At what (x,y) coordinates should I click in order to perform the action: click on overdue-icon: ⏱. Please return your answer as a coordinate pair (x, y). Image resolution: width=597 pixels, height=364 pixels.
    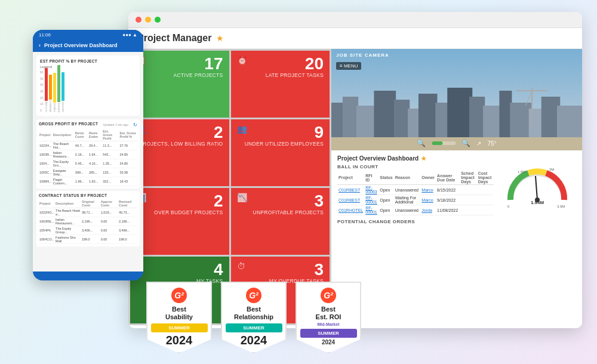
    Looking at the image, I should click on (241, 266).